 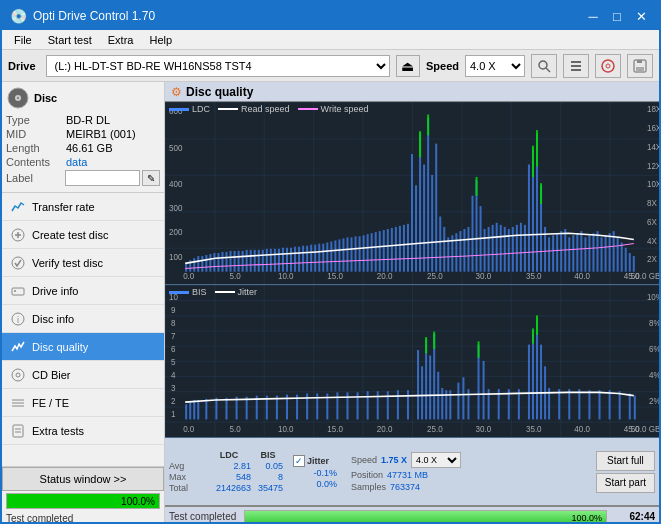 I want to click on svg-text: 50.0 GB, so click(x=645, y=276).